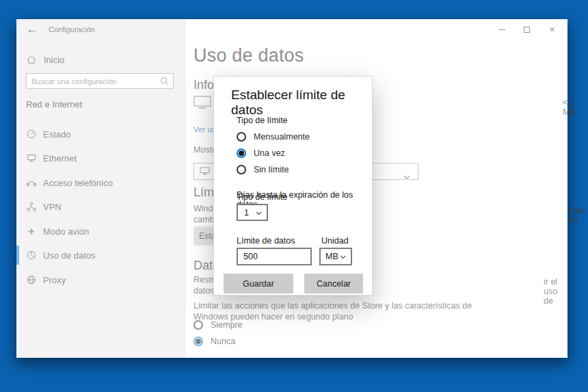 The height and width of the screenshot is (392, 588). What do you see at coordinates (273, 137) in the screenshot?
I see `radio-mensualmente: Mensualmente` at bounding box center [273, 137].